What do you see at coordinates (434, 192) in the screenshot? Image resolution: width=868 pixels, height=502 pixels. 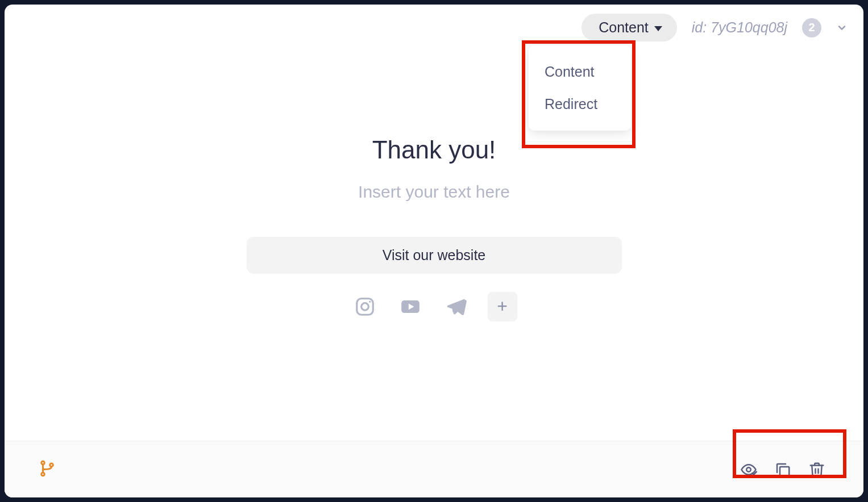 I see `page-subtitle: Insert your text here` at bounding box center [434, 192].